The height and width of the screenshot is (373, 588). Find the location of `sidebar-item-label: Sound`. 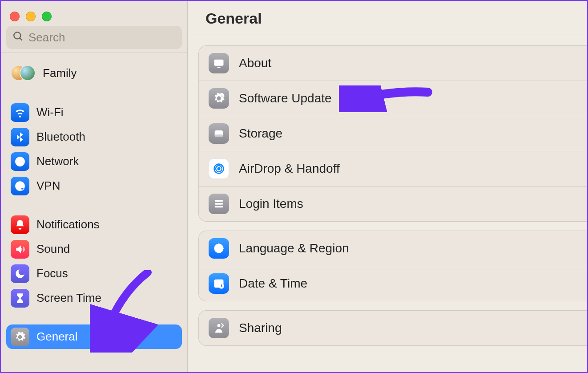

sidebar-item-label: Sound is located at coordinates (53, 249).